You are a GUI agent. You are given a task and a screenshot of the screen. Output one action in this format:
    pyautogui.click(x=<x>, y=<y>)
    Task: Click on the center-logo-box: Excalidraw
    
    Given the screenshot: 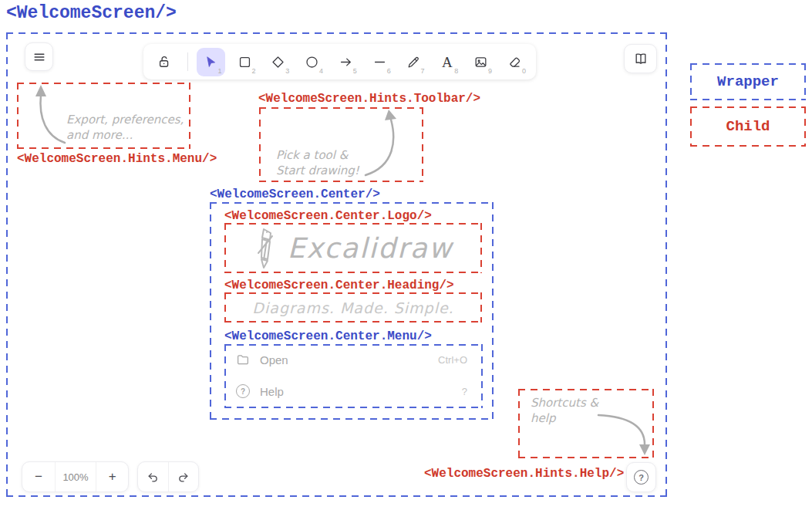 What is the action you would take?
    pyautogui.click(x=353, y=248)
    